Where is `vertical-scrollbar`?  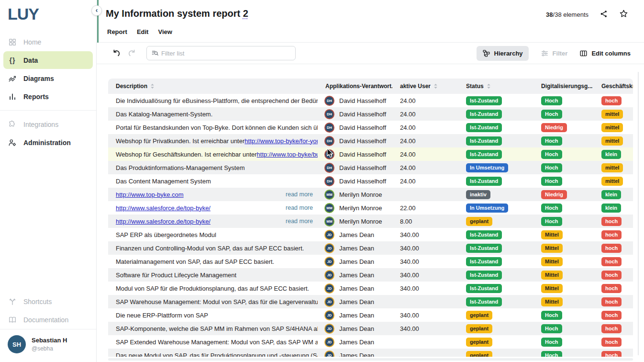 vertical-scrollbar is located at coordinates (638, 214).